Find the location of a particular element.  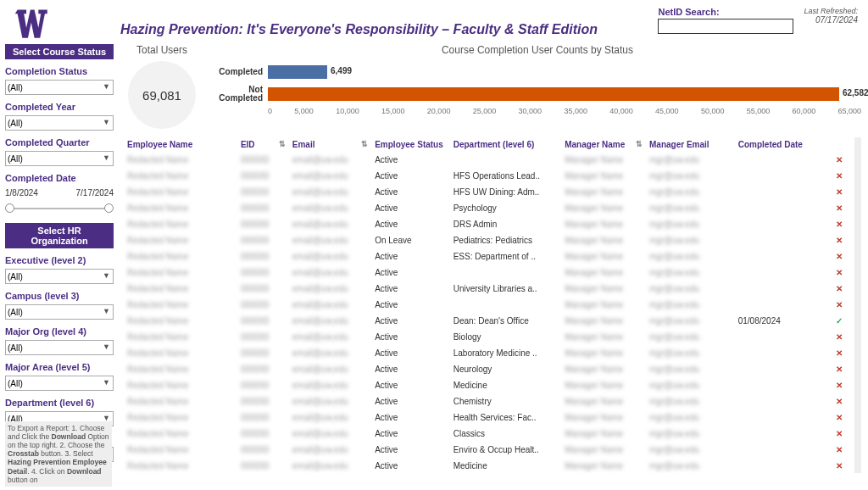

table-row: Redacted Name000000email@uw.eduActiveLab… is located at coordinates (489, 353).